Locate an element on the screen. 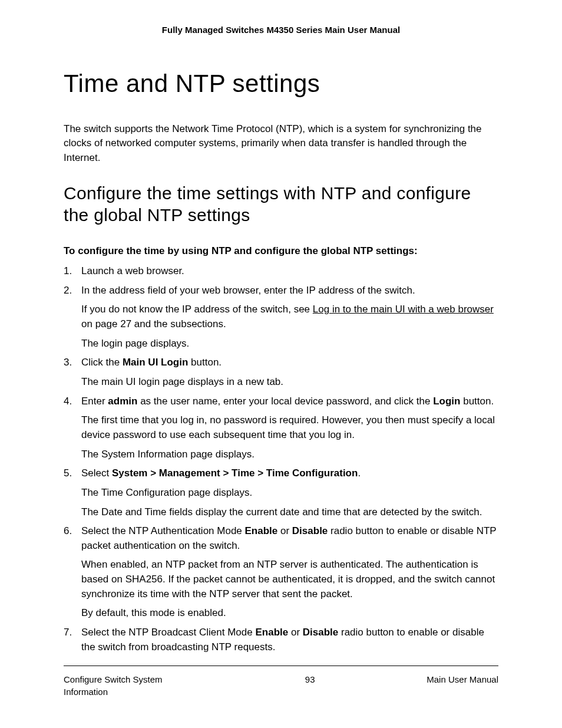  text-fragment: Click the is located at coordinates (102, 362).